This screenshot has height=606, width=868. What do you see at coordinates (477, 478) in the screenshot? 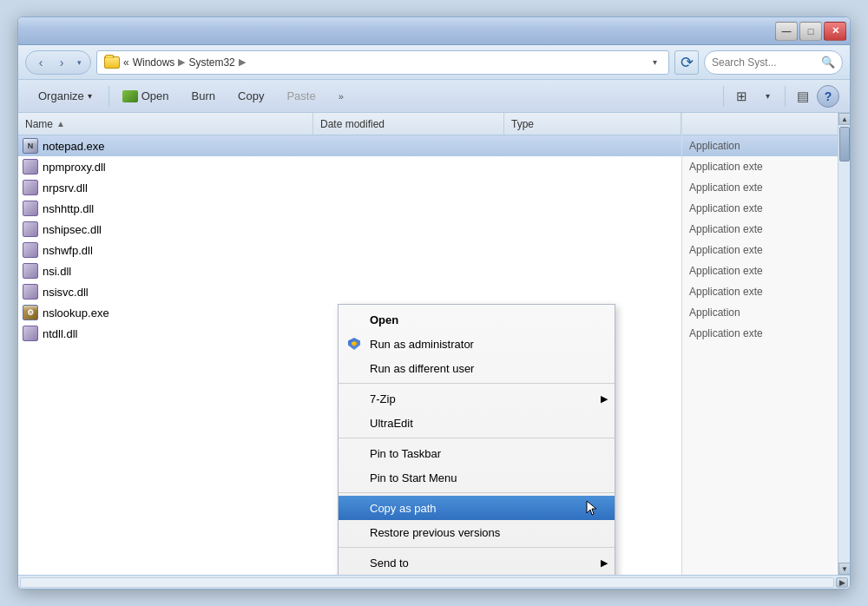
I see `ctx-pin-start: Pin to Start Menu` at bounding box center [477, 478].